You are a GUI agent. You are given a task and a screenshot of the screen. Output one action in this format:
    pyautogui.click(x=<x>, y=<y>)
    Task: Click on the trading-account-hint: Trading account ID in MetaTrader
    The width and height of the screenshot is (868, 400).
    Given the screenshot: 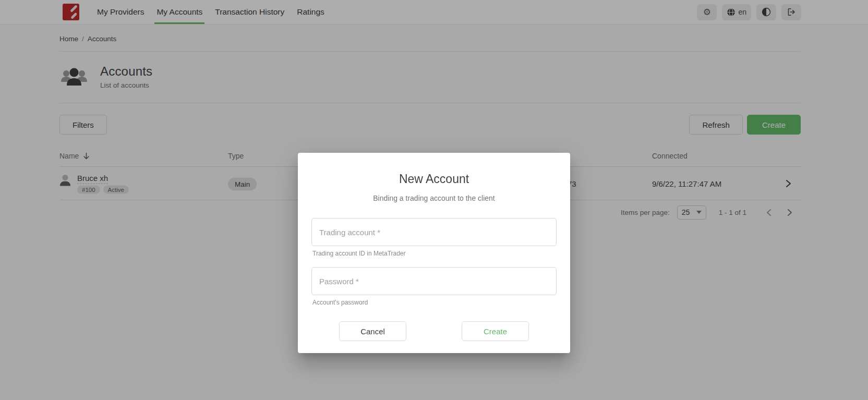 What is the action you would take?
    pyautogui.click(x=435, y=253)
    